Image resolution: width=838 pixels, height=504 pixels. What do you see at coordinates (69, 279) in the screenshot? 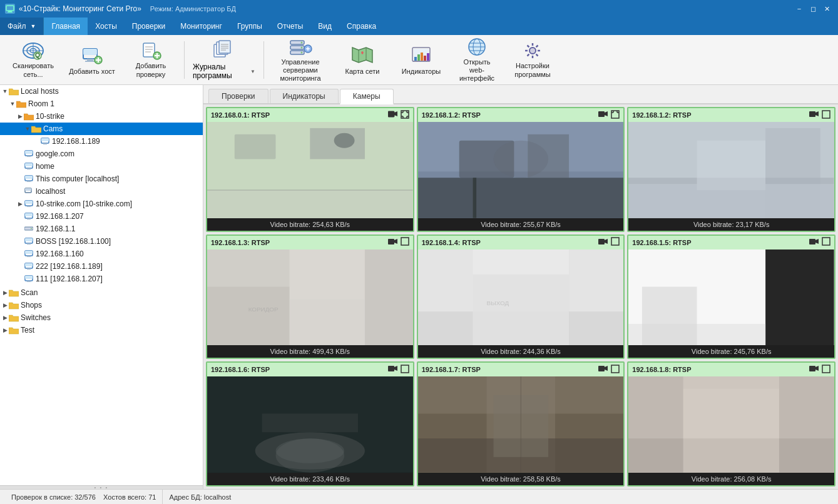
I see `tree-label-111: 111 [192.168.1.207]` at bounding box center [69, 279].